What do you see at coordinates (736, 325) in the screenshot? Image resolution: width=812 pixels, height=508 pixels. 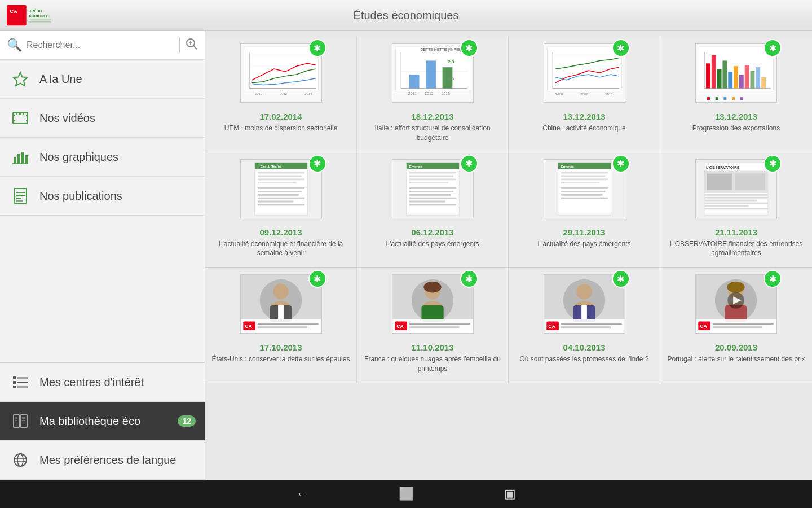 I see `content-item-12: CA ✱ 20.09.2013 Portugal : alerte sur le…` at bounding box center [736, 325].